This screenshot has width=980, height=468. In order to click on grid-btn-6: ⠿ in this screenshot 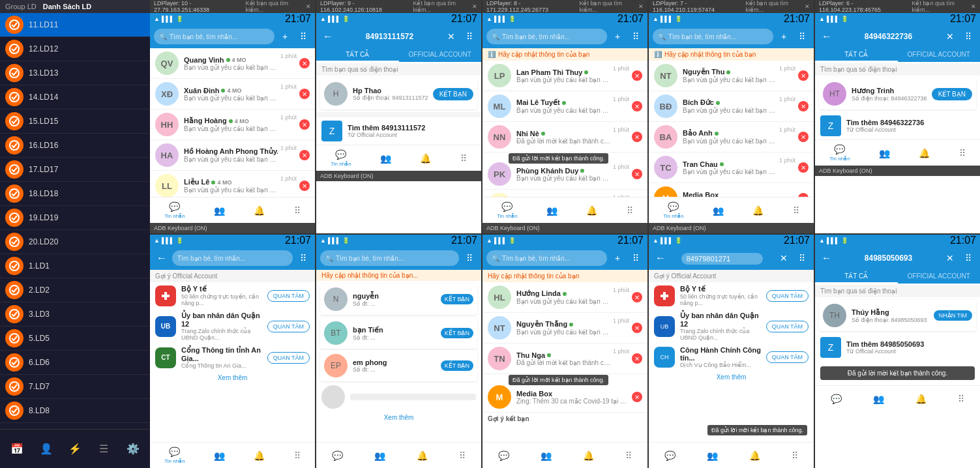, I will do `click(303, 258)`.